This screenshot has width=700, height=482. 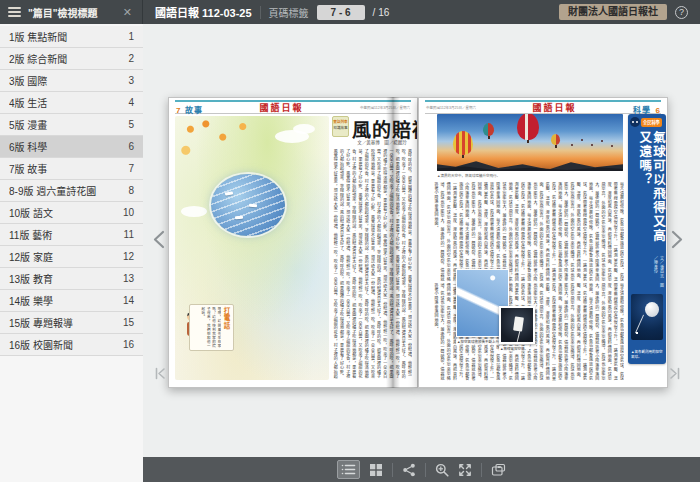 What do you see at coordinates (647, 274) in the screenshot?
I see `science-credits: 文／潘昌志 圖／陳彥伶` at bounding box center [647, 274].